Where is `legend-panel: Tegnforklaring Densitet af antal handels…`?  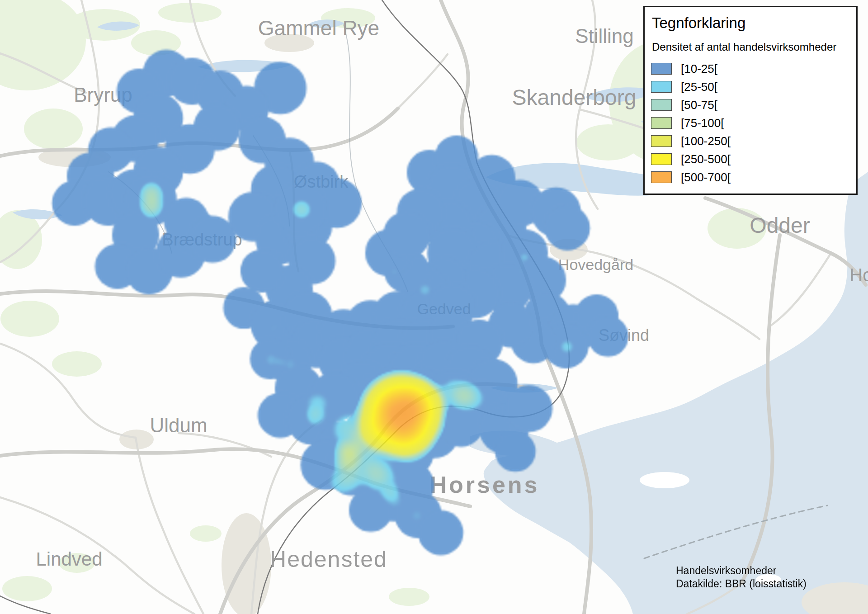 legend-panel: Tegnforklaring Densitet af antal handels… is located at coordinates (750, 100).